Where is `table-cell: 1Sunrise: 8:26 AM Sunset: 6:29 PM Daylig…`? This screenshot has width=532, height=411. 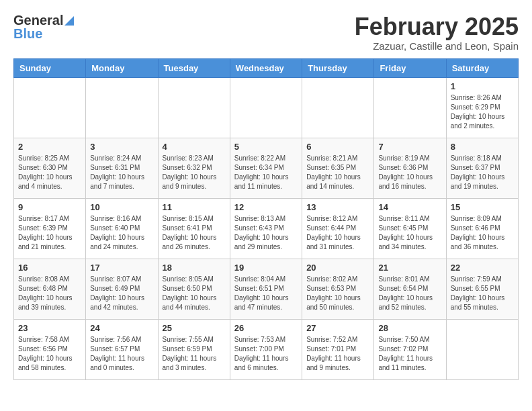
table-cell: 1Sunrise: 8:26 AM Sunset: 6:29 PM Daylig… is located at coordinates (482, 107).